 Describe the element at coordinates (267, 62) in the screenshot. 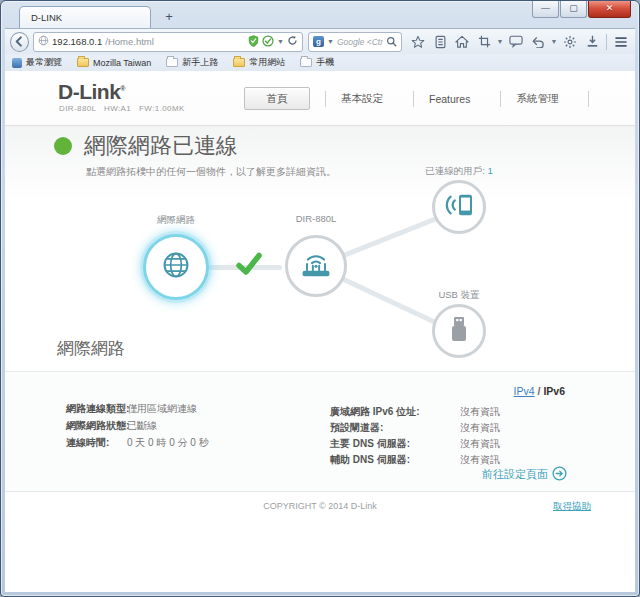

I see `bookmark-label: 常用網站` at that location.